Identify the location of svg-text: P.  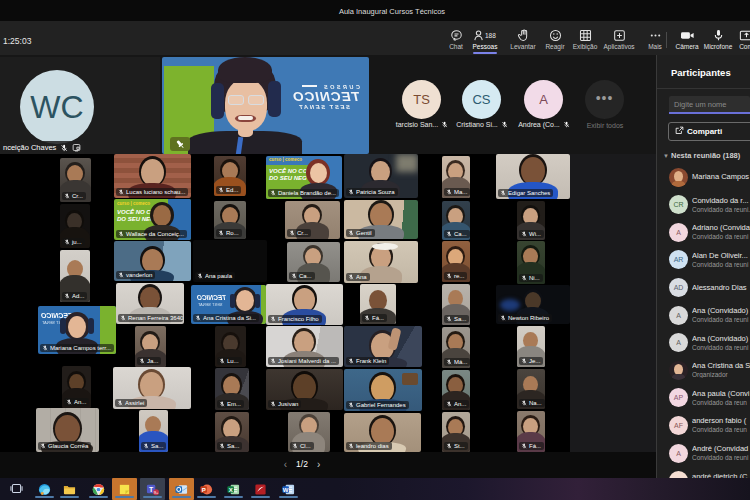
(204, 490).